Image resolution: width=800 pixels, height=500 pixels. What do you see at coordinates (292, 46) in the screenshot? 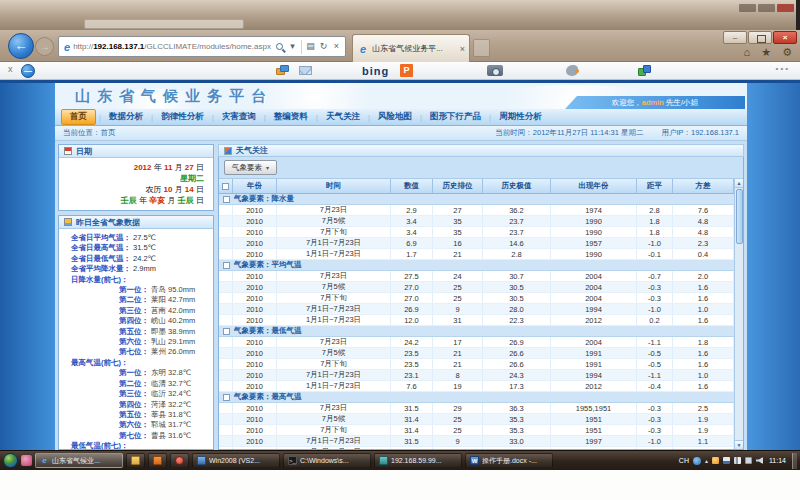
I see `chevron-down-icon: ▾` at bounding box center [292, 46].